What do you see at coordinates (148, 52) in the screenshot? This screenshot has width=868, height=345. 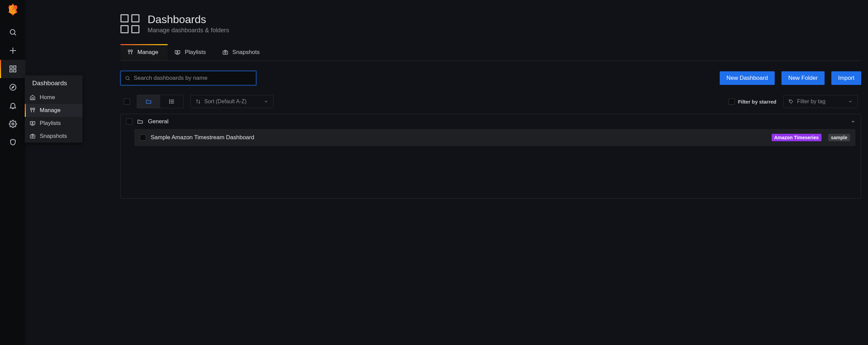 I see `tab-label: Manage` at bounding box center [148, 52].